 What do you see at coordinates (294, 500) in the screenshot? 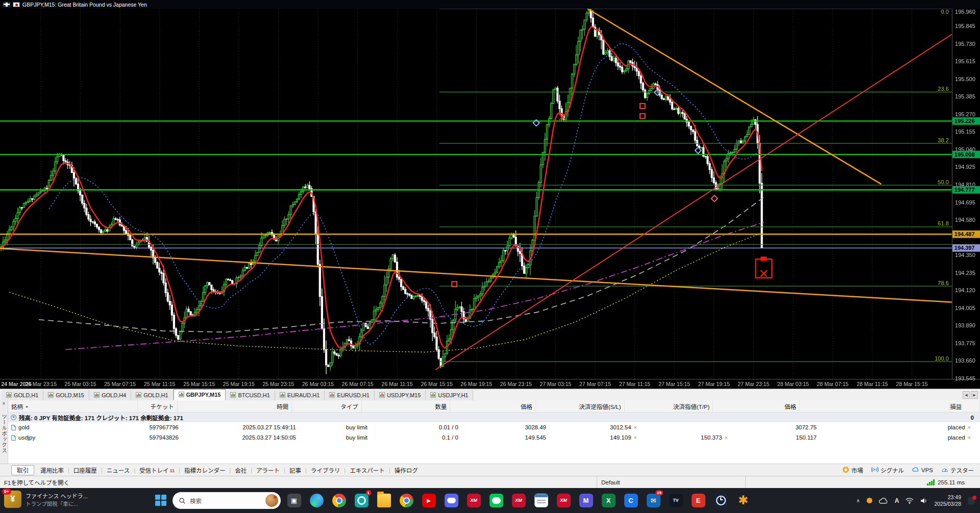
I see `taskbar-icon-snip-tool-app: ▣` at bounding box center [294, 500].